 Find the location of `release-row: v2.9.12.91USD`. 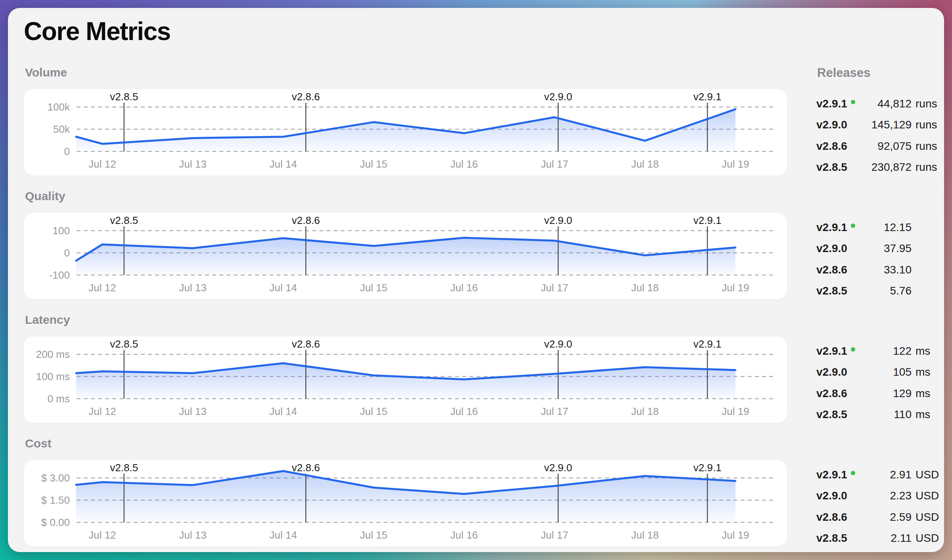

release-row: v2.9.12.91USD is located at coordinates (878, 475).